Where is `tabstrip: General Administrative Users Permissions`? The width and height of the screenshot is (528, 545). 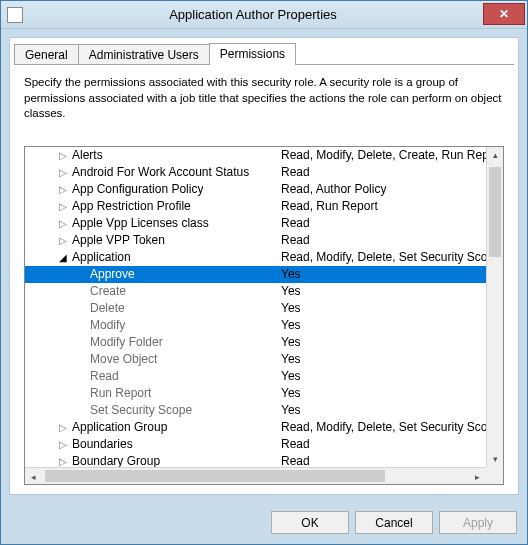 tabstrip: General Administrative Users Permissions is located at coordinates (264, 51).